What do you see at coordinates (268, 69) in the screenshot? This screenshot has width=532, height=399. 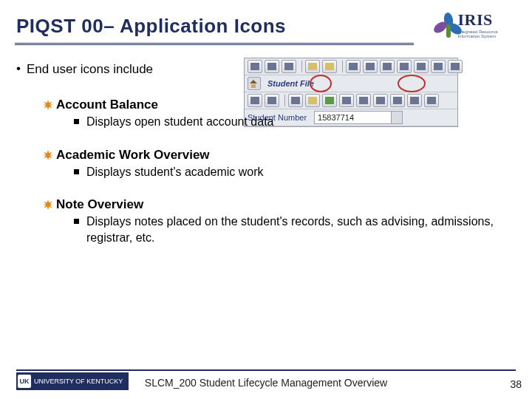 I see `bullet-lead: End user icons include` at bounding box center [268, 69].